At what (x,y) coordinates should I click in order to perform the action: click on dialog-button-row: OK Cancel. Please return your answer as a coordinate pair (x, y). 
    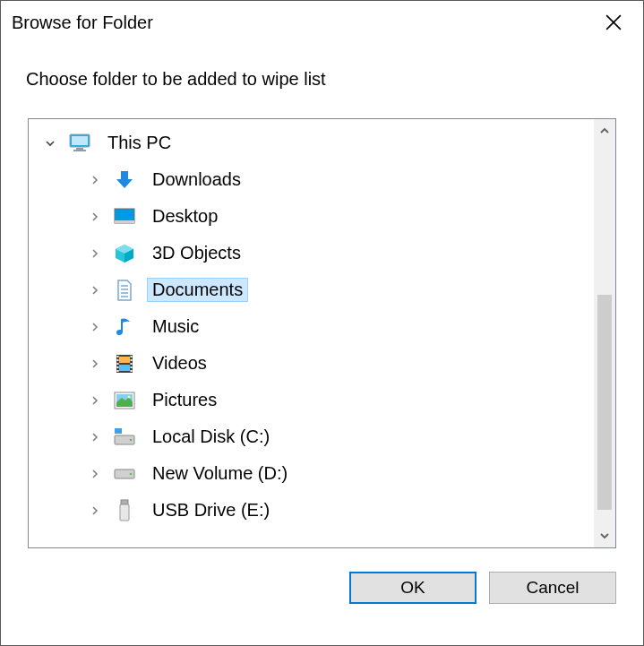
    Looking at the image, I should click on (322, 576).